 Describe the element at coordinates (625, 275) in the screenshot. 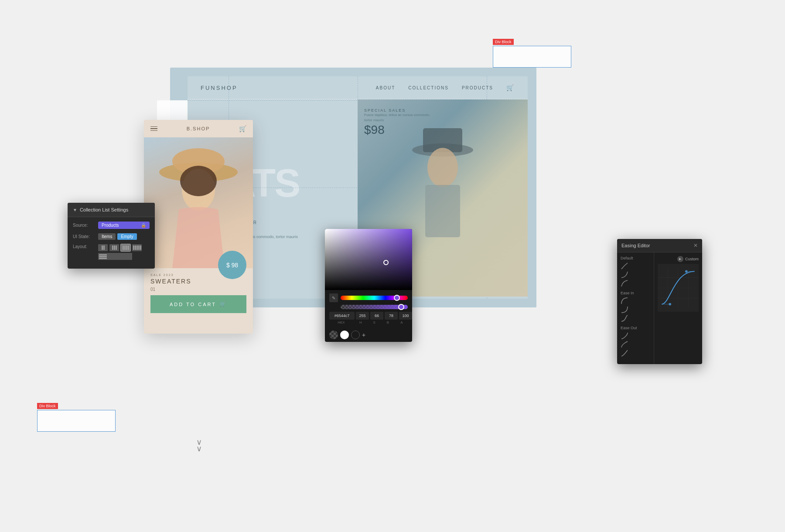

I see `default-curve-set` at that location.